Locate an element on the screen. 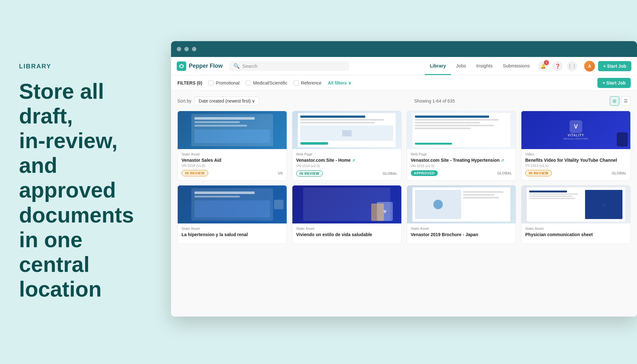 This screenshot has height=364, width=637. main-heading: Store all draft, in-review, and approved… is located at coordinates (86, 190).